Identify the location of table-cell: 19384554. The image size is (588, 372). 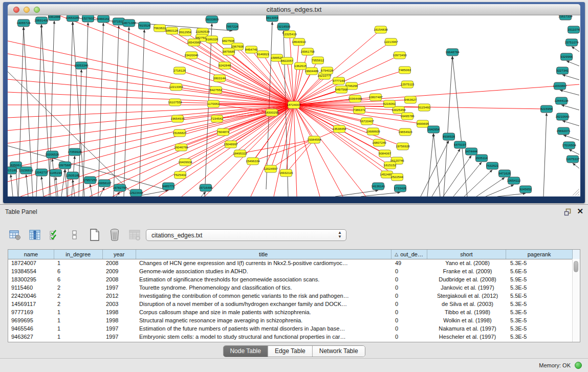
(31, 272).